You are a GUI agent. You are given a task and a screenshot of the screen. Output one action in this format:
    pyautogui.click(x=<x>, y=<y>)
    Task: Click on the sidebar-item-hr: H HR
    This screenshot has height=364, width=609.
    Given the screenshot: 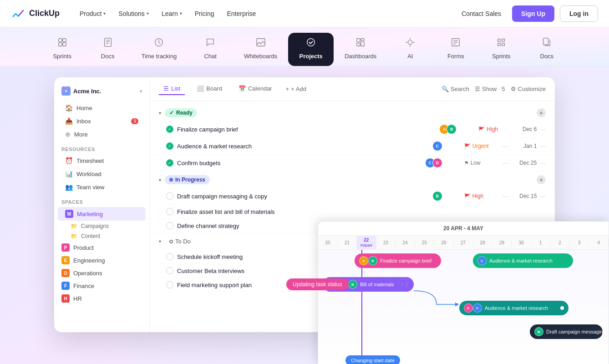 What is the action you would take?
    pyautogui.click(x=102, y=298)
    